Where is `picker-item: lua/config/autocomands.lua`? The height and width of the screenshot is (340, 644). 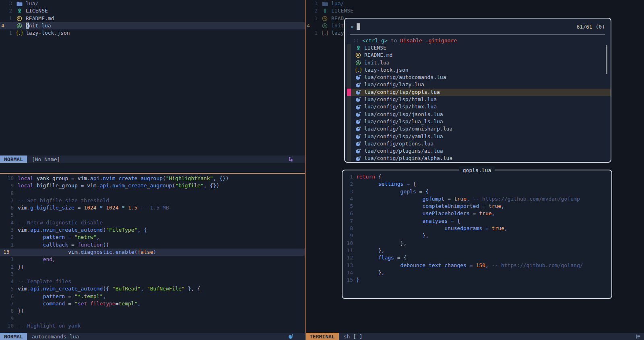
picker-item: lua/config/autocomands.lua is located at coordinates (481, 77).